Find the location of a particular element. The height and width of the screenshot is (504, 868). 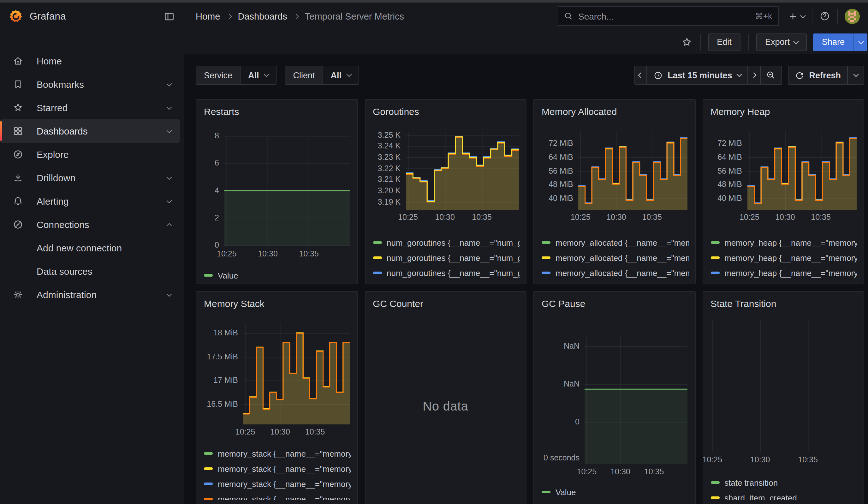

header-brand-section: Grafana is located at coordinates (92, 16).